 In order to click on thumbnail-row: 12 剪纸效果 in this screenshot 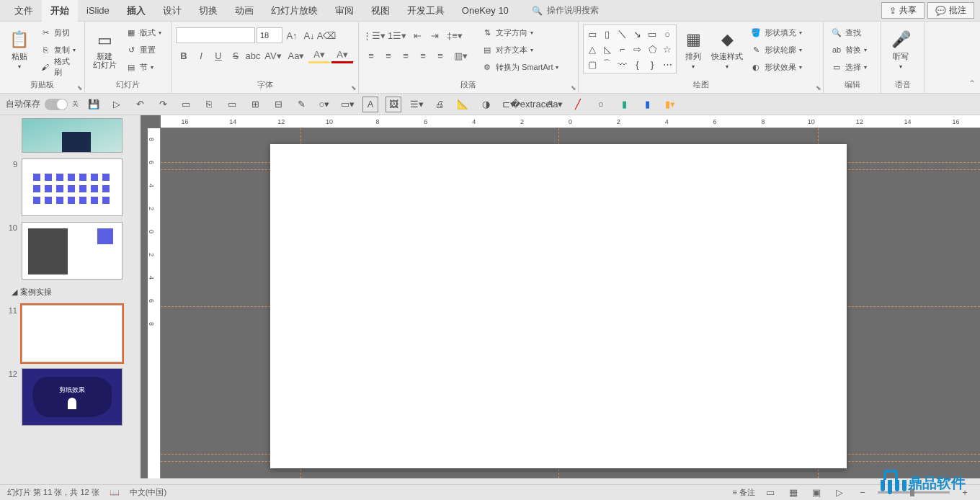, I will do `click(71, 397)`.